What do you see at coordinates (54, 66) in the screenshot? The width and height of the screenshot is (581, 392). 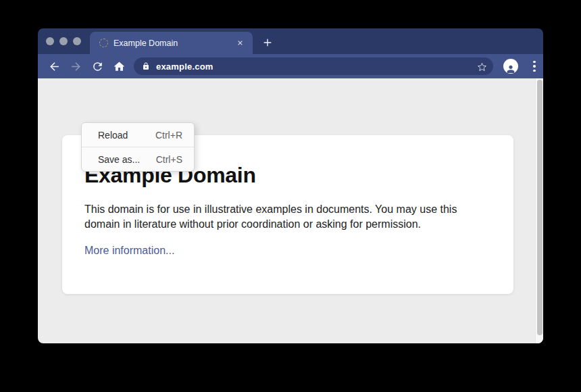 I see `back-button` at bounding box center [54, 66].